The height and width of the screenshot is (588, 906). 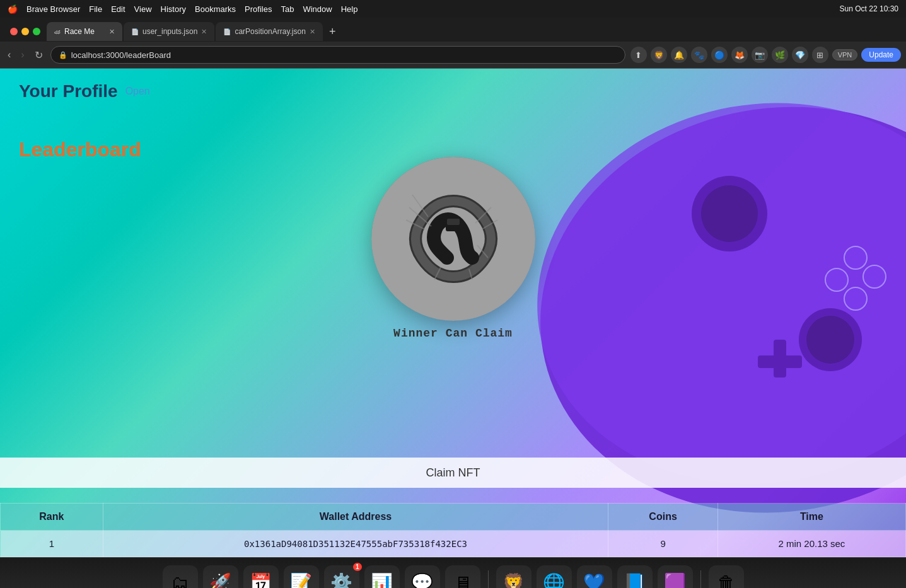 What do you see at coordinates (463, 577) in the screenshot?
I see `dock-terminal: 🖥` at bounding box center [463, 577].